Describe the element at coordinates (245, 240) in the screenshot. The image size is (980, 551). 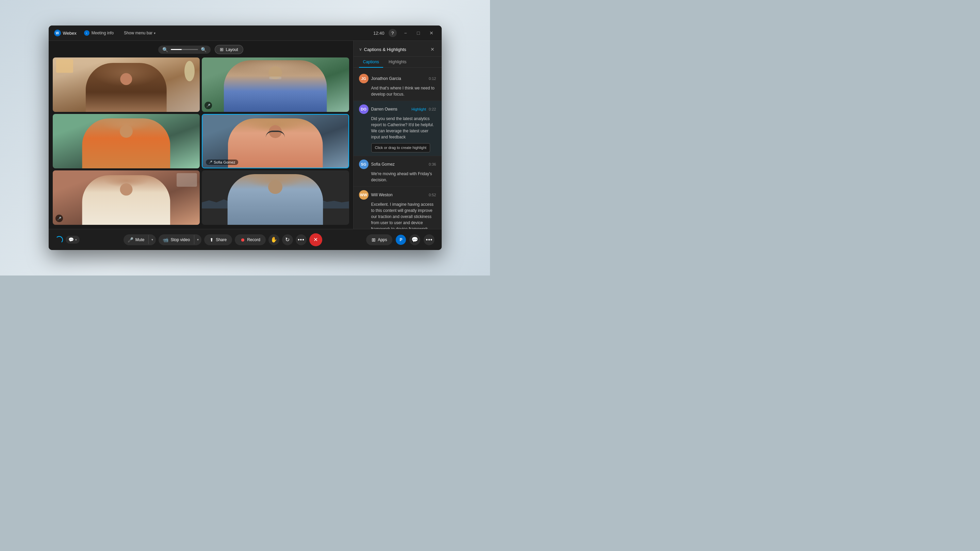
I see `bottom-toolbar: 💬 ▾ 🎤 Mute ▾ 📹 Stop video` at that location.